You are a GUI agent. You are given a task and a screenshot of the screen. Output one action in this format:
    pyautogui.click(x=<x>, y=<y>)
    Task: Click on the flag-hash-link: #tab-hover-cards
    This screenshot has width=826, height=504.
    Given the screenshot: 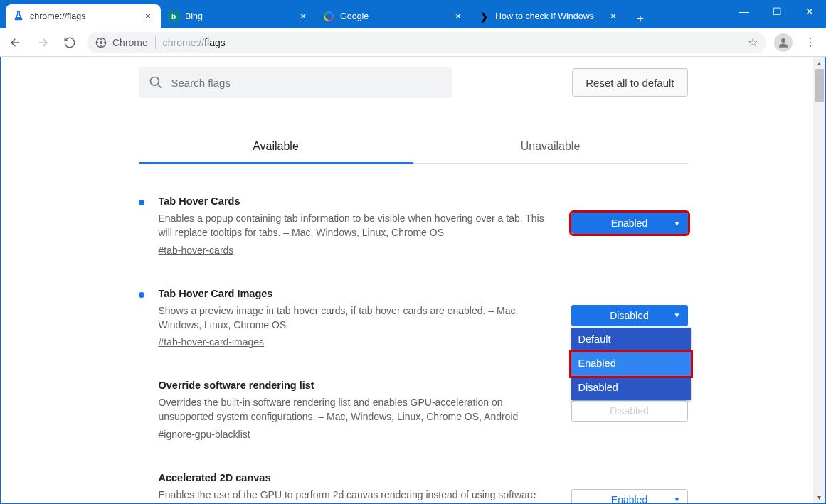 What is the action you would take?
    pyautogui.click(x=196, y=250)
    